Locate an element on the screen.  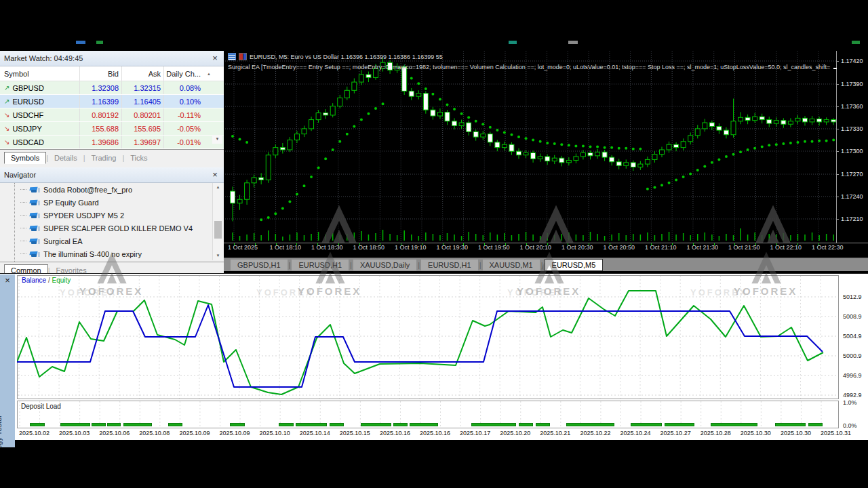
symbol-row-gbpusd: ↗GBPUSD1.323081.323150.08% is located at coordinates (112, 88).